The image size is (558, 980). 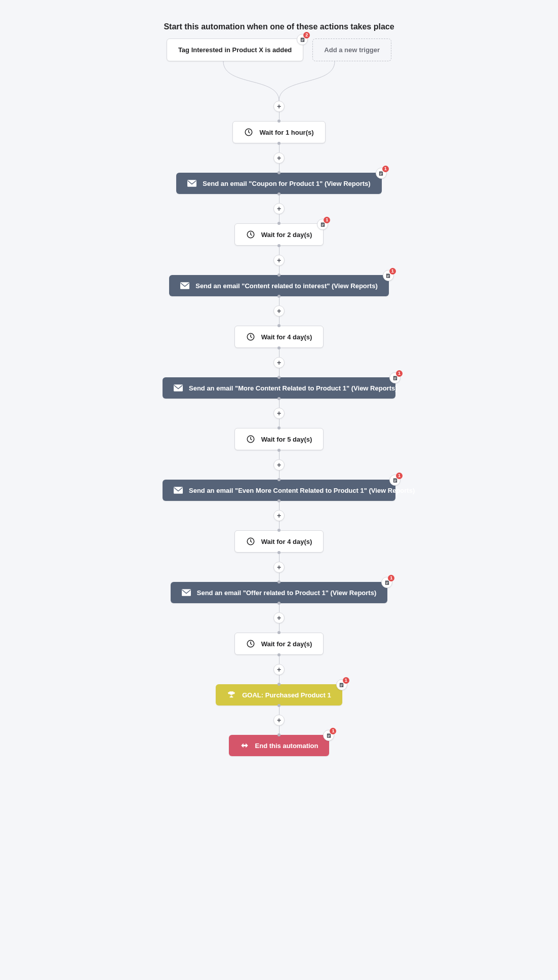 What do you see at coordinates (235, 50) in the screenshot?
I see `trigger-node: Tag Interested in Product X is added 2` at bounding box center [235, 50].